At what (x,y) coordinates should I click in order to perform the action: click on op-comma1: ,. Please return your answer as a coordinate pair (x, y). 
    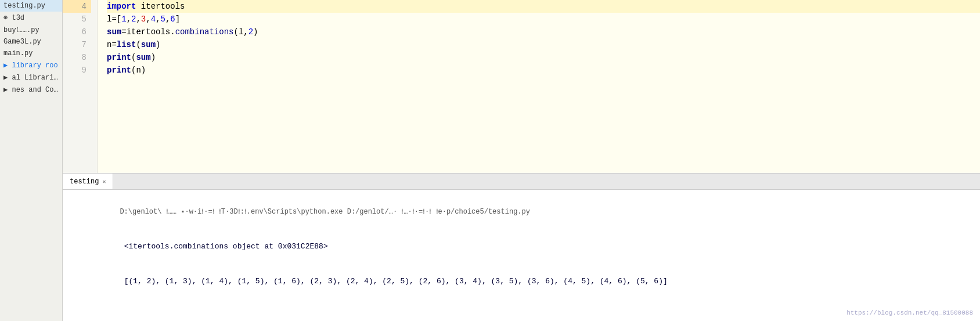
    Looking at the image, I should click on (129, 19).